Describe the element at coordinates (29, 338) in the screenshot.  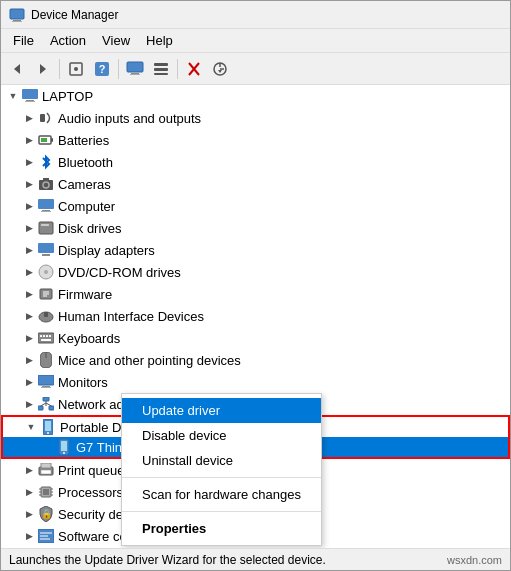
I see `tree-arrow-keyboards: ▶` at that location.